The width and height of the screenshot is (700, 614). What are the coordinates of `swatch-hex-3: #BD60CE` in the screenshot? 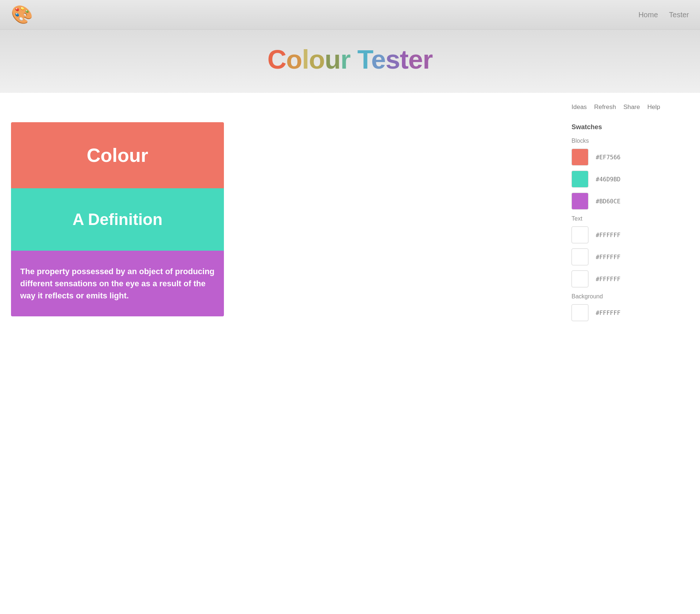 It's located at (608, 201).